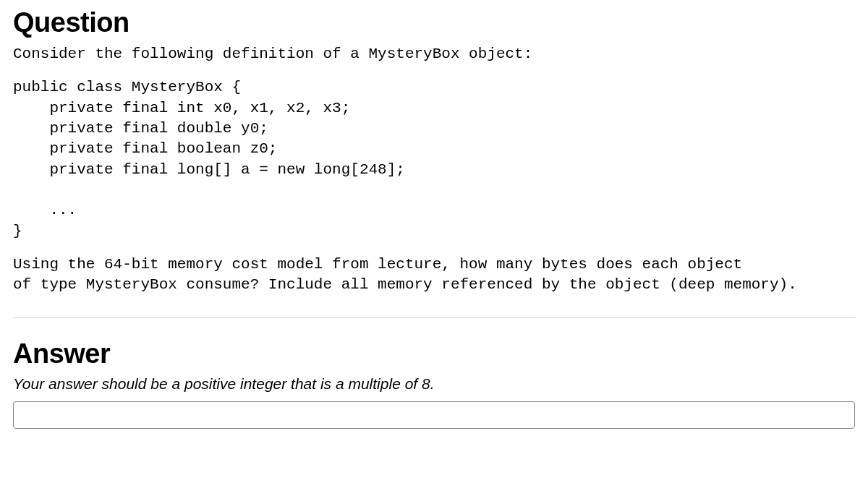  I want to click on question-intro: Consider the following definition of a M…, so click(434, 54).